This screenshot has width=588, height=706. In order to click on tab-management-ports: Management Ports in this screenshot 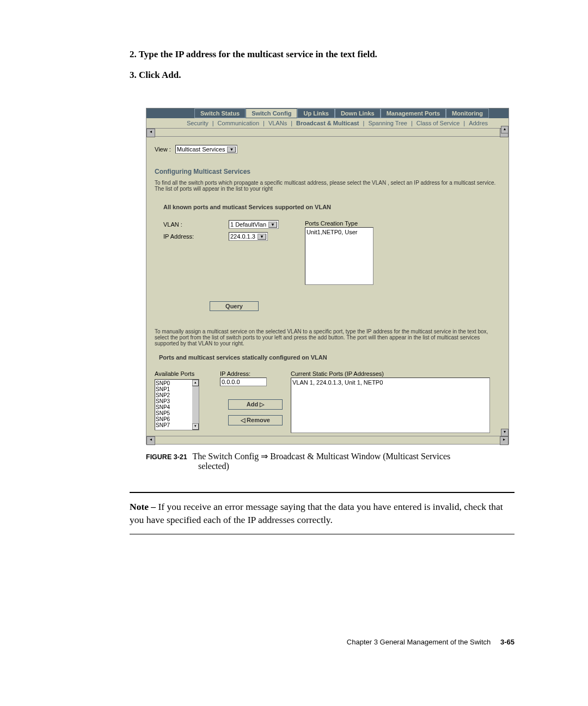, I will do `click(413, 113)`.